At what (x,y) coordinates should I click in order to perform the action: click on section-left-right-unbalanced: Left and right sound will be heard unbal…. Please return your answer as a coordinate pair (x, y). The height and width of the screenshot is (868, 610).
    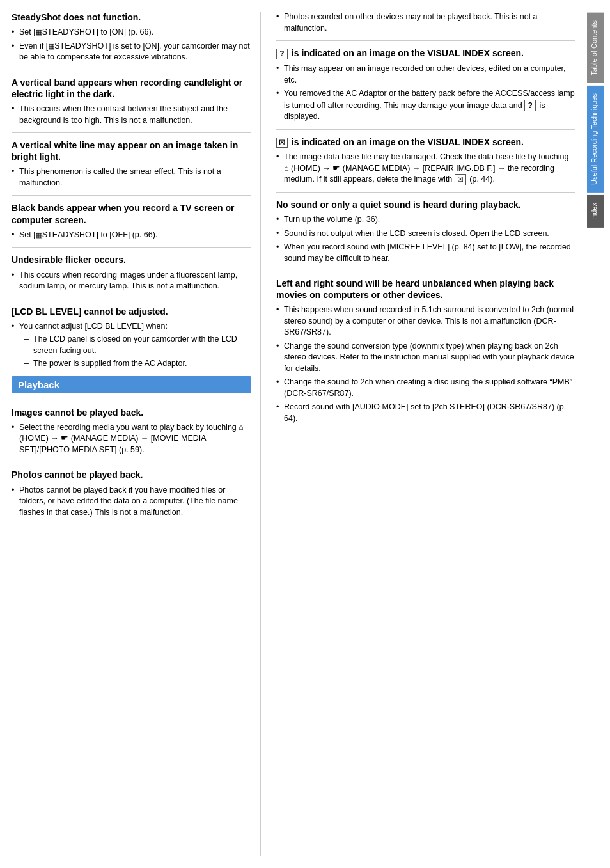
    Looking at the image, I should click on (426, 351).